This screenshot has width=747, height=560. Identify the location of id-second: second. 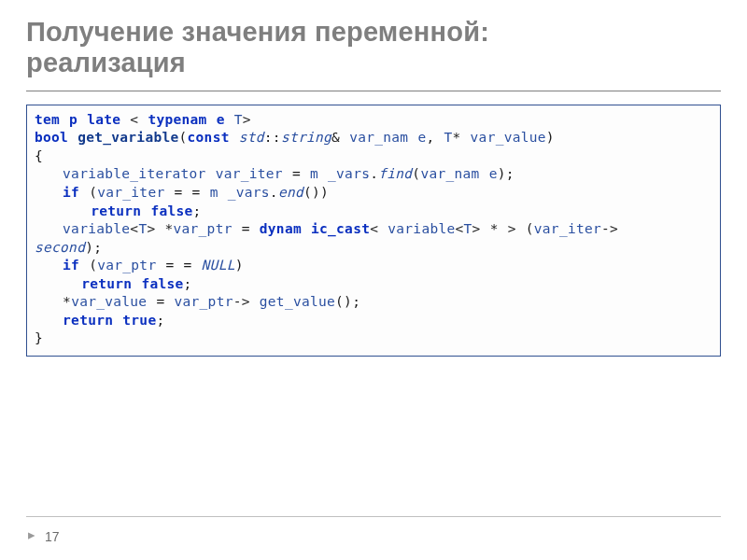
(60, 247).